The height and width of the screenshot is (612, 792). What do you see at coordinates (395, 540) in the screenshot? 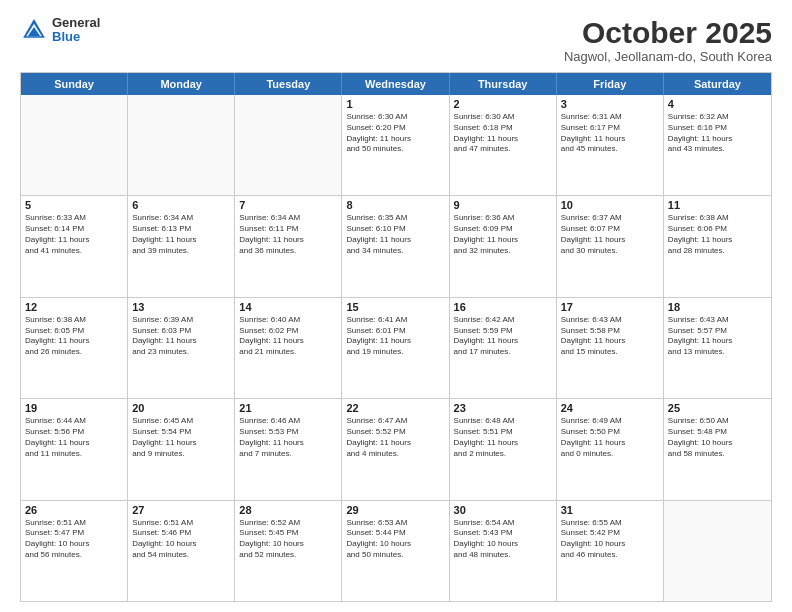
I see `day-info: Sunrise: 6:53 AM Sunset: 5:44 PM Dayligh…` at bounding box center [395, 540].